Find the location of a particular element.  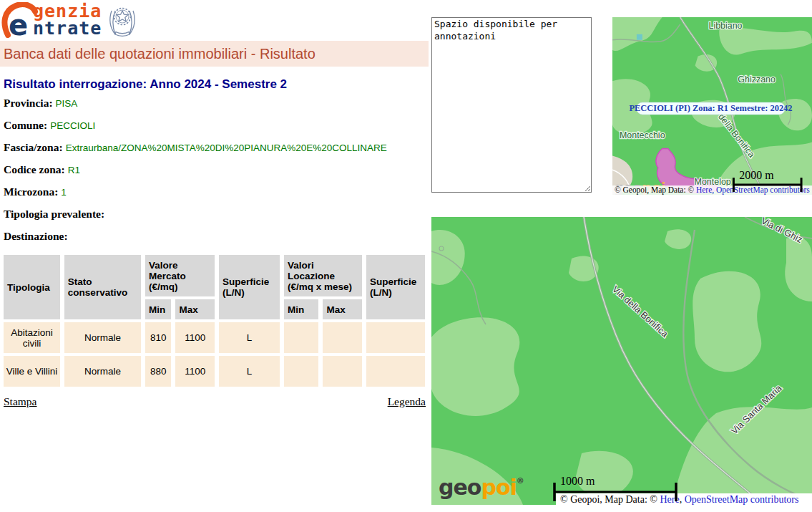

field-value: R1 is located at coordinates (74, 170).